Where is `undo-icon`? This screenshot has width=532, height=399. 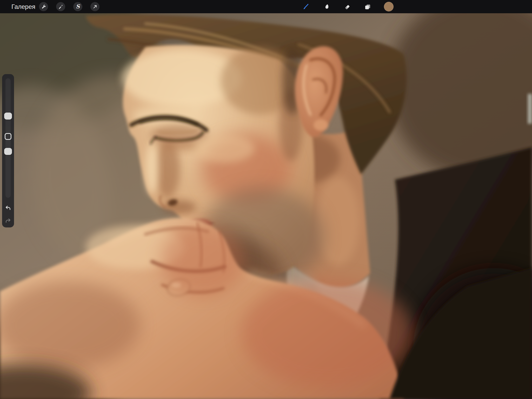
undo-icon is located at coordinates (8, 208).